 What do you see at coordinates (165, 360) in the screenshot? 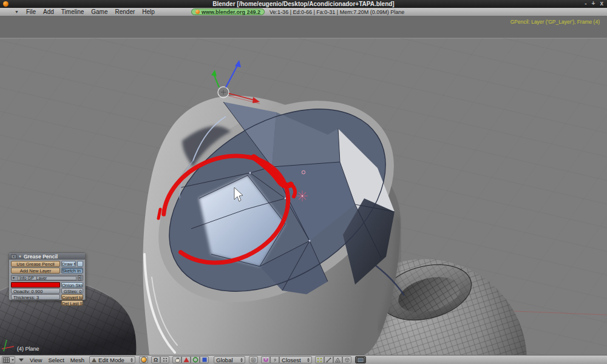
I see `center-points-icon` at bounding box center [165, 360].